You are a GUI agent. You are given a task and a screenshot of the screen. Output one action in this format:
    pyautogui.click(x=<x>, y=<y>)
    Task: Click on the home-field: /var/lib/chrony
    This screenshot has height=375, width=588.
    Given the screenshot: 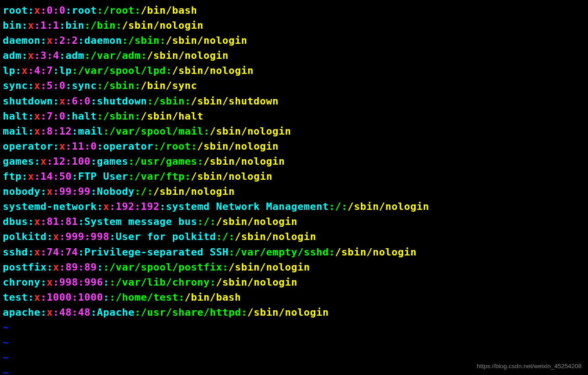 What is the action you would take?
    pyautogui.click(x=162, y=282)
    